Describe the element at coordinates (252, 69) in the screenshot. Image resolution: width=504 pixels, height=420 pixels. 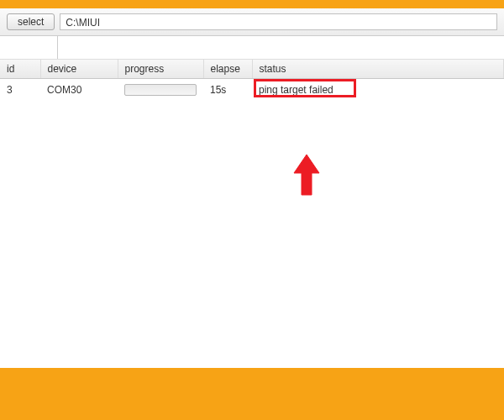
I see `table-header-row: id device progress elapse status` at that location.